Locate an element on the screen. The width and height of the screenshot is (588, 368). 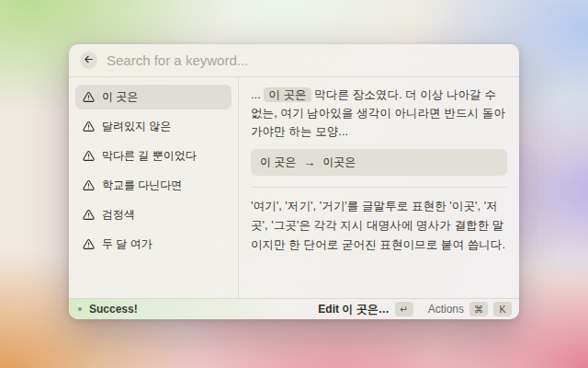
actions-menu-button: Actions is located at coordinates (447, 309).